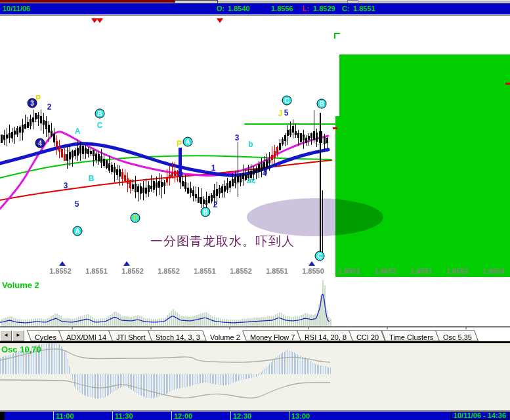  Describe the element at coordinates (40, 143) in the screenshot. I see `marker-circle-letter: 4` at that location.